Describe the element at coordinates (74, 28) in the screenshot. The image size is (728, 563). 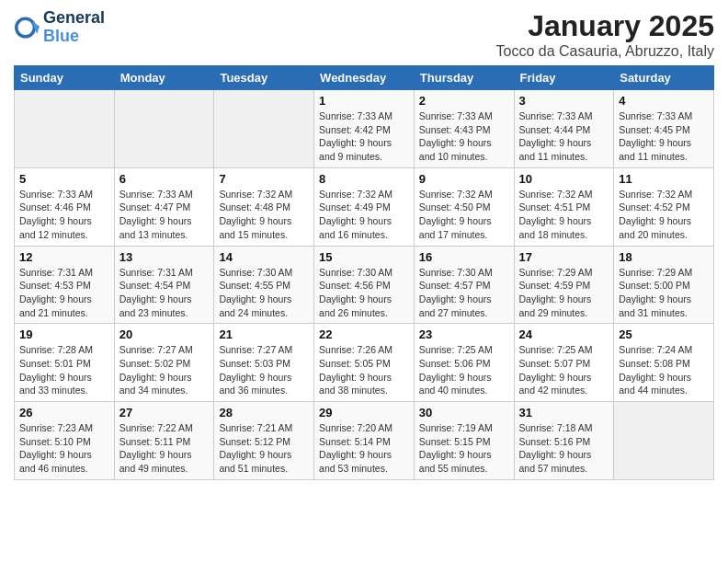
I see `logo-text: General Blue` at that location.